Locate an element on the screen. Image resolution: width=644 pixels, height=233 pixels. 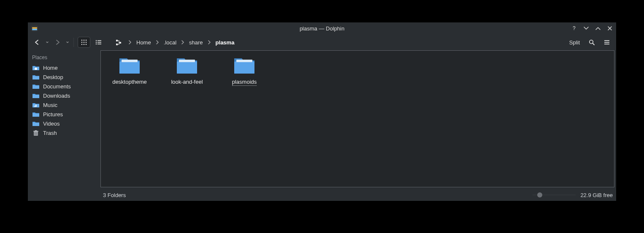
menu-icon is located at coordinates (607, 42).